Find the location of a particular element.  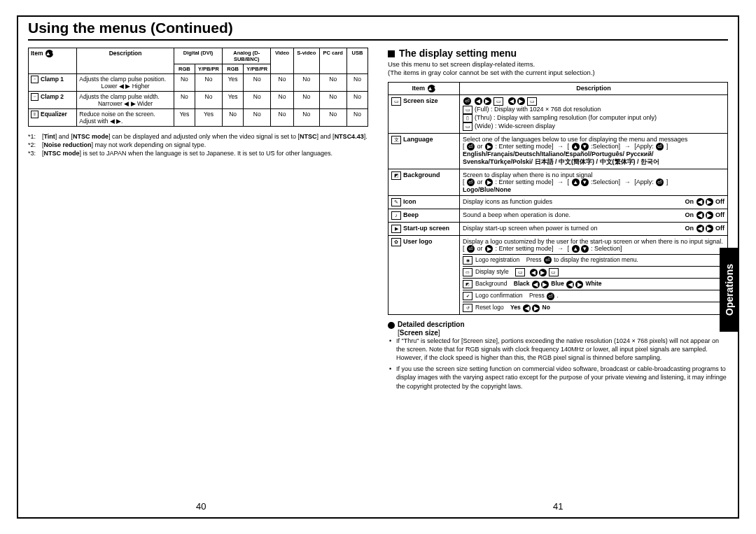

row-beep: ♪Beep Sound a beep when operation is don… is located at coordinates (559, 216).